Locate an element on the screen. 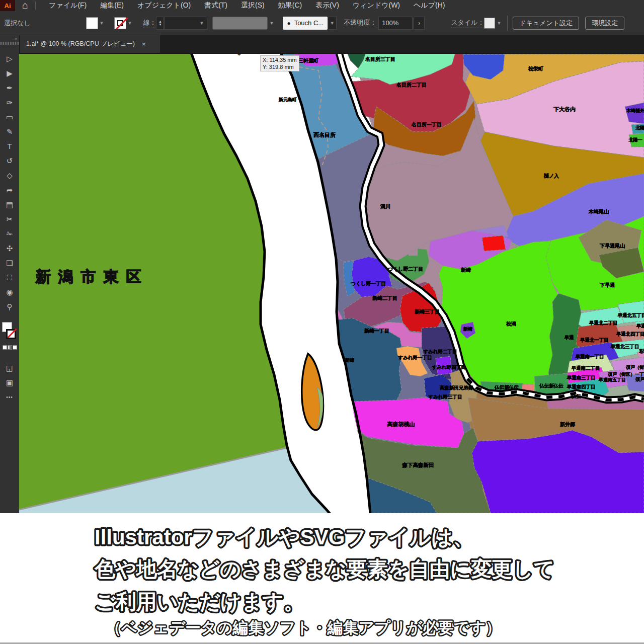  map-label: 早通南一丁目 is located at coordinates (590, 356).